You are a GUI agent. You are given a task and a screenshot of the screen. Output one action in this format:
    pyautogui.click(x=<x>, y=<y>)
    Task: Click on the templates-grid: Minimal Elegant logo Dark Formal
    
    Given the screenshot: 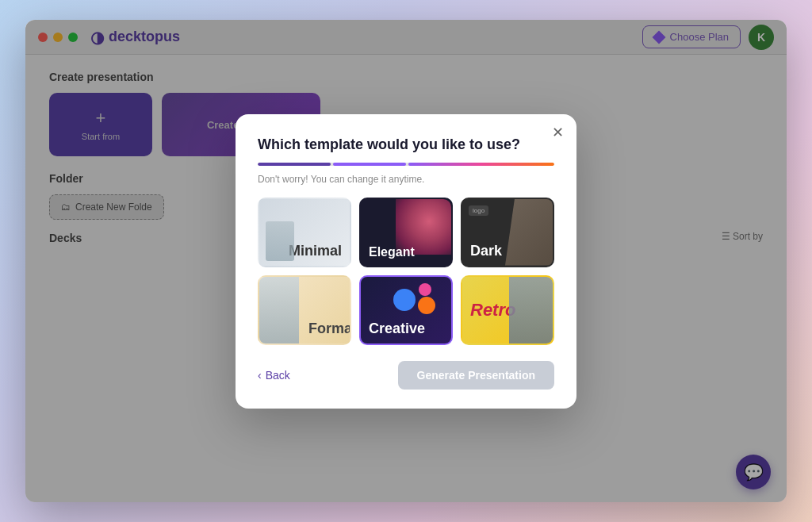 What is the action you would take?
    pyautogui.click(x=406, y=271)
    